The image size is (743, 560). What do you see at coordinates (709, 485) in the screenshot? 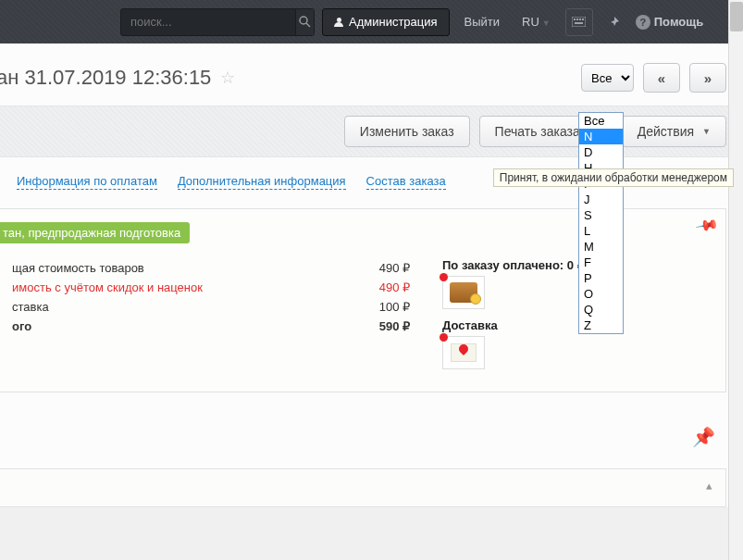
I see `chevron-up-icon: ▴` at bounding box center [709, 485].